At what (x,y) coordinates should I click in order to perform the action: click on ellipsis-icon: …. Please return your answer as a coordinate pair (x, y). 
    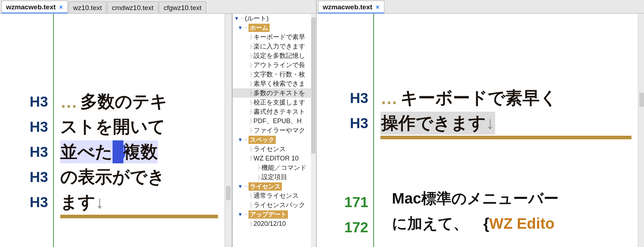
    Looking at the image, I should click on (69, 102).